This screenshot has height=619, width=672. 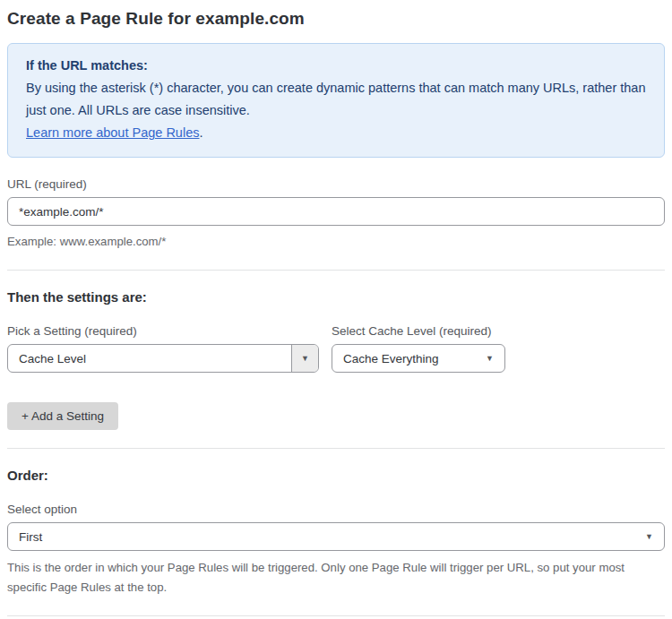 What do you see at coordinates (418, 348) in the screenshot?
I see `cache-level-group: Select Cache Level (required) Cache Ever…` at bounding box center [418, 348].